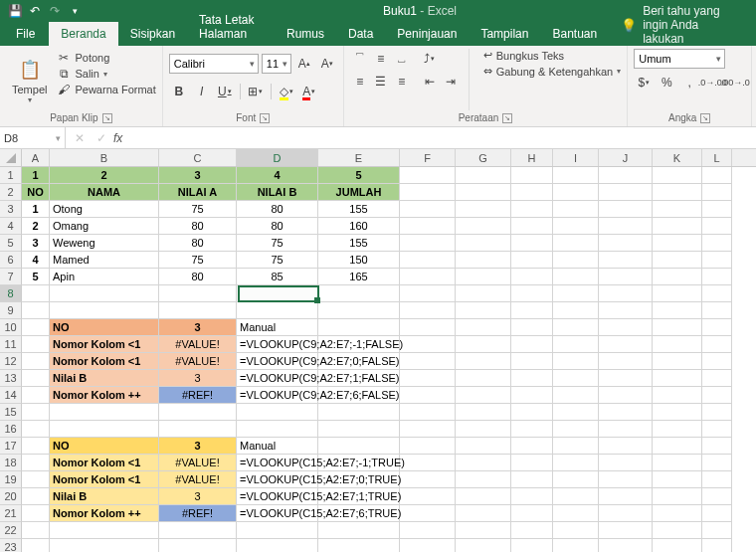 Image resolution: width=756 pixels, height=552 pixels. Describe the element at coordinates (644, 83) in the screenshot. I see `accounting-format-icon: $` at that location.